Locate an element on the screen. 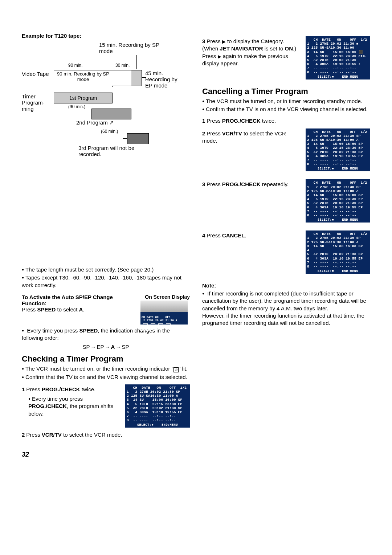 Image resolution: width=392 pixels, height=555 pixels. cancel-step-4: 4Press CANCEL. is located at coordinates (252, 236).